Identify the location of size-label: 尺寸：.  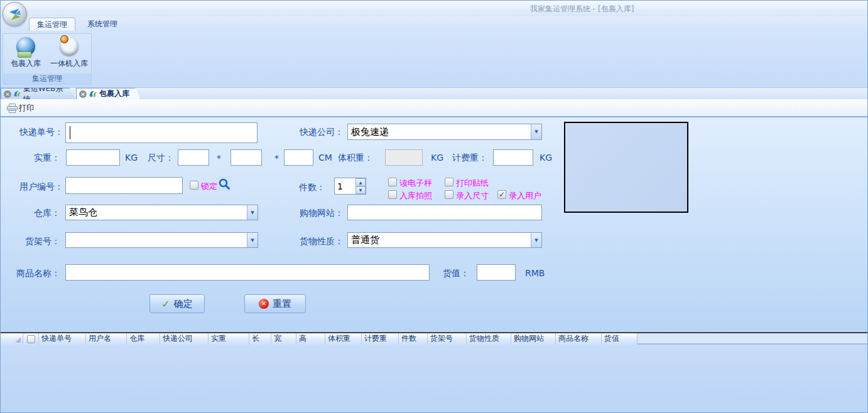
(158, 158).